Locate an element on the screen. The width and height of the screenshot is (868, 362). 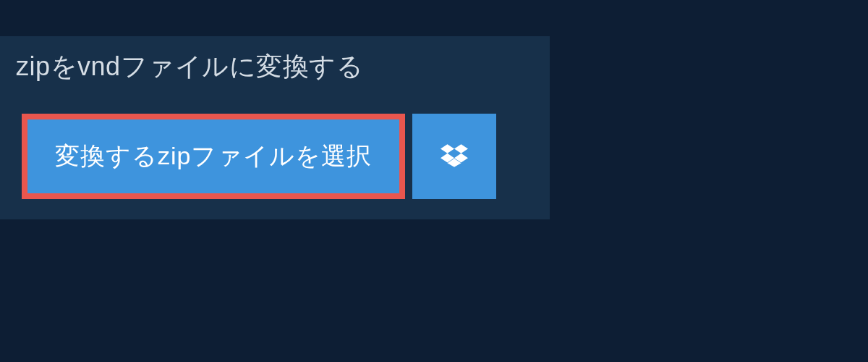
dropbox-button is located at coordinates (454, 156).